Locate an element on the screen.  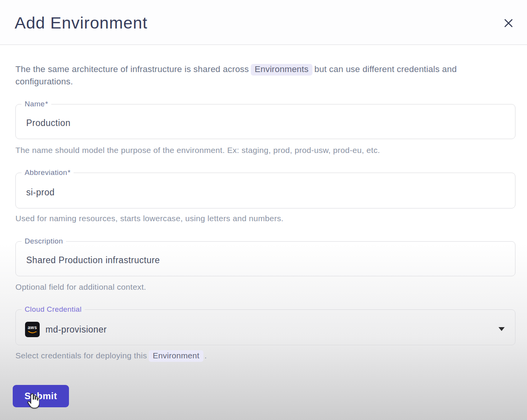
cloud-credential-select: Cloud Credential aws md-provisioner is located at coordinates (265, 325).